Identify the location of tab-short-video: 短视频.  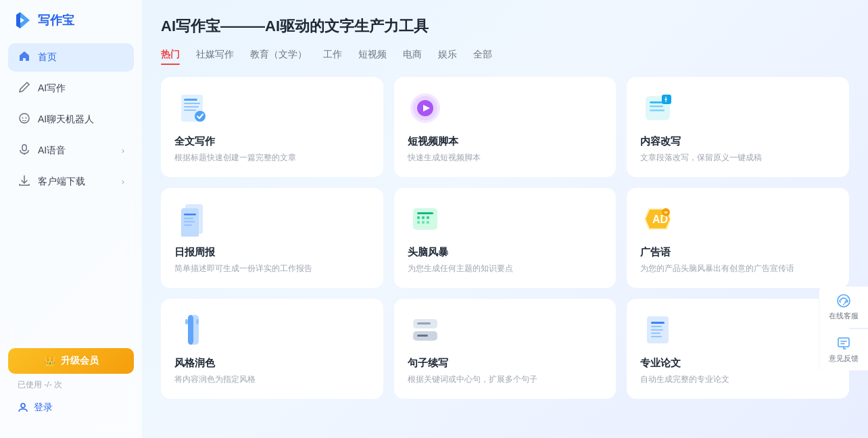
(372, 56).